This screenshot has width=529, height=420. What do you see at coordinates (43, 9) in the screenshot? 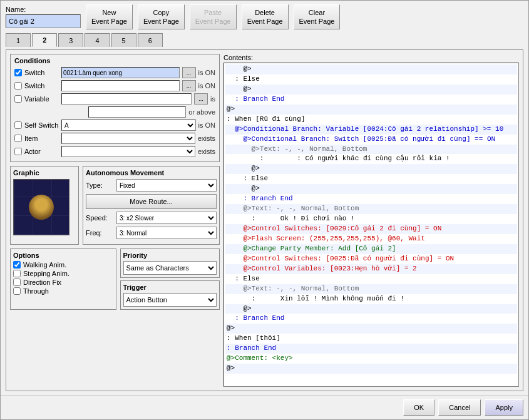
I see `name-label: Name:` at bounding box center [43, 9].